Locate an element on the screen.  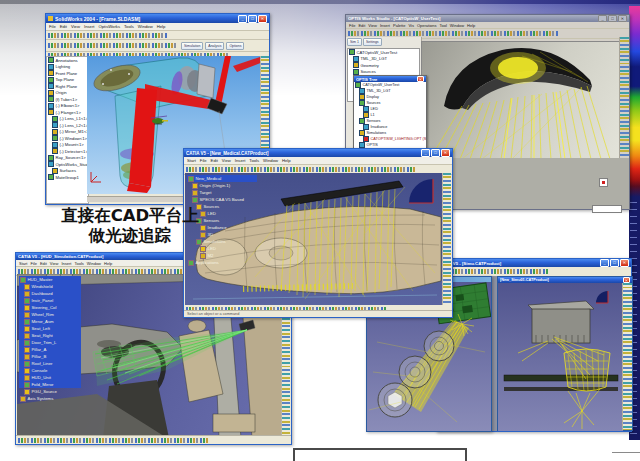
toolbar-button: Options is located at coordinates (235, 46).